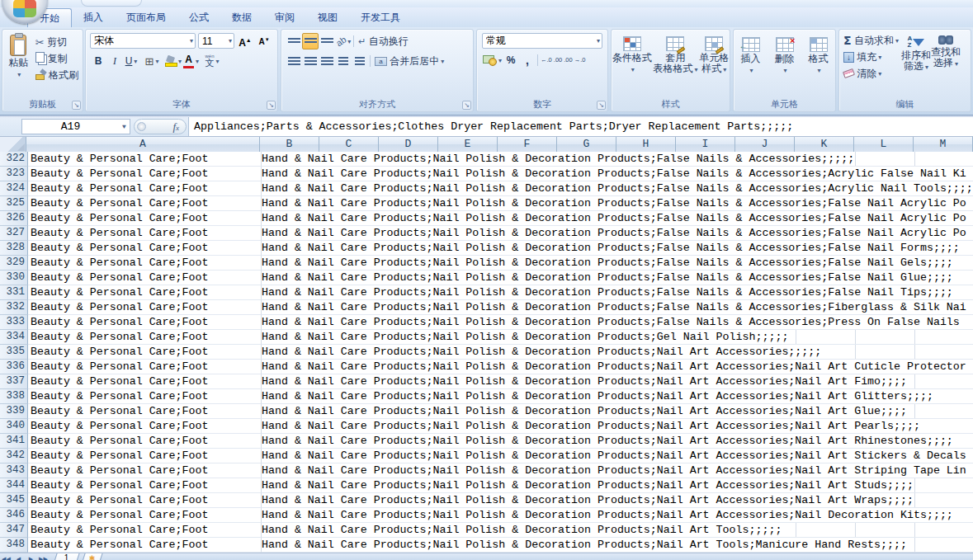  What do you see at coordinates (14, 263) in the screenshot?
I see `row-header-329: 329` at bounding box center [14, 263].